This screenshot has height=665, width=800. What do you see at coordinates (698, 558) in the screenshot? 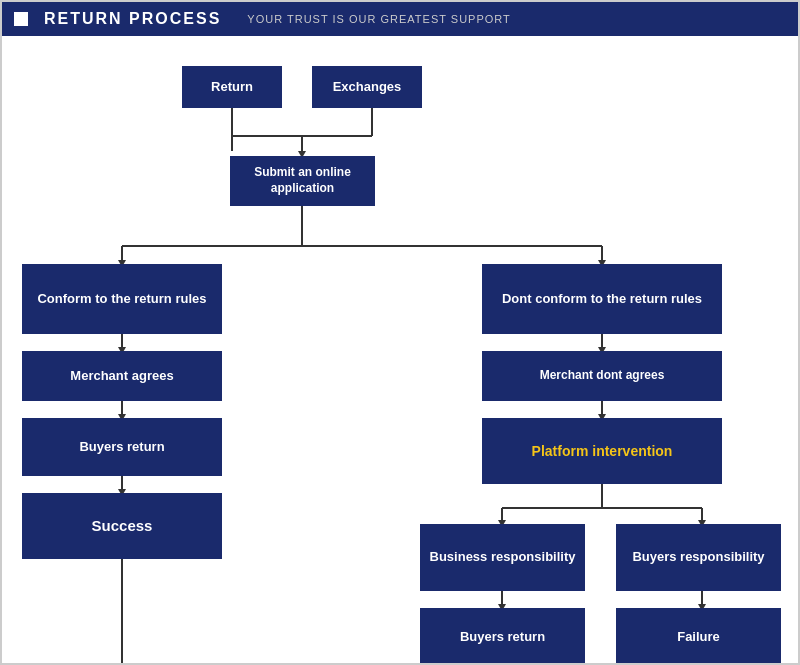
I see `buyers-resp-box: Buyers responsibility` at bounding box center [698, 558].